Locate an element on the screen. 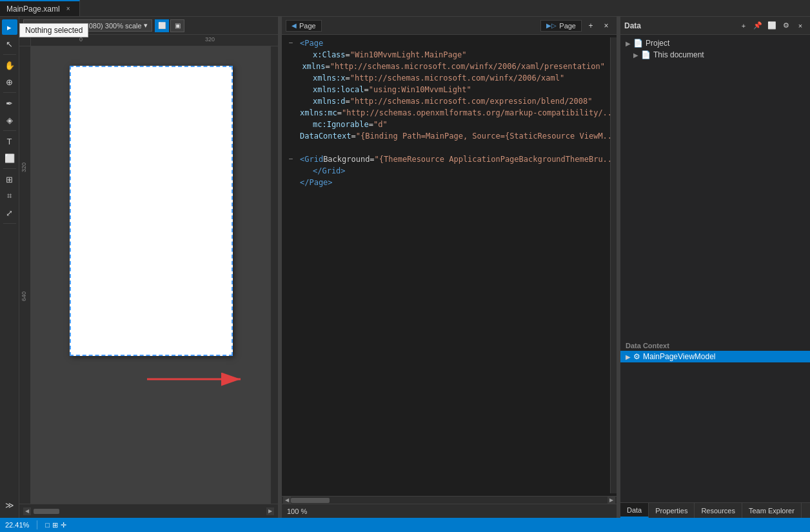  xml-eq-8: = is located at coordinates (353, 136).